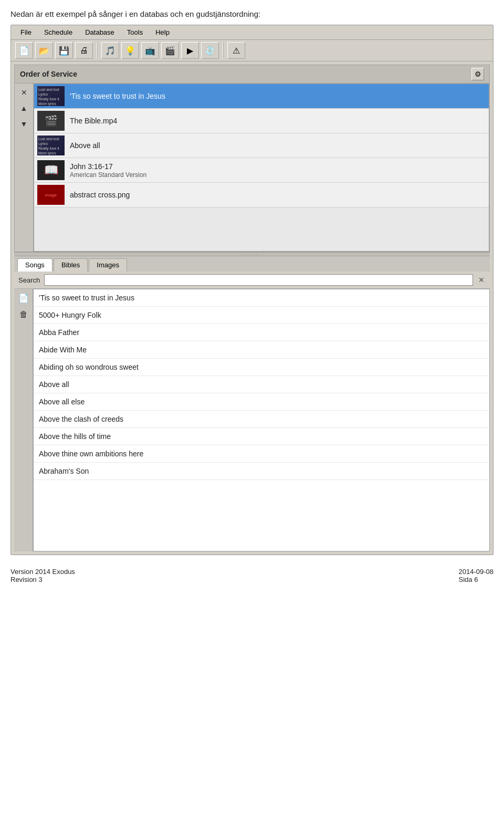 The height and width of the screenshot is (814, 504). Describe the element at coordinates (64, 50) in the screenshot. I see `save-button: 💾` at that location.